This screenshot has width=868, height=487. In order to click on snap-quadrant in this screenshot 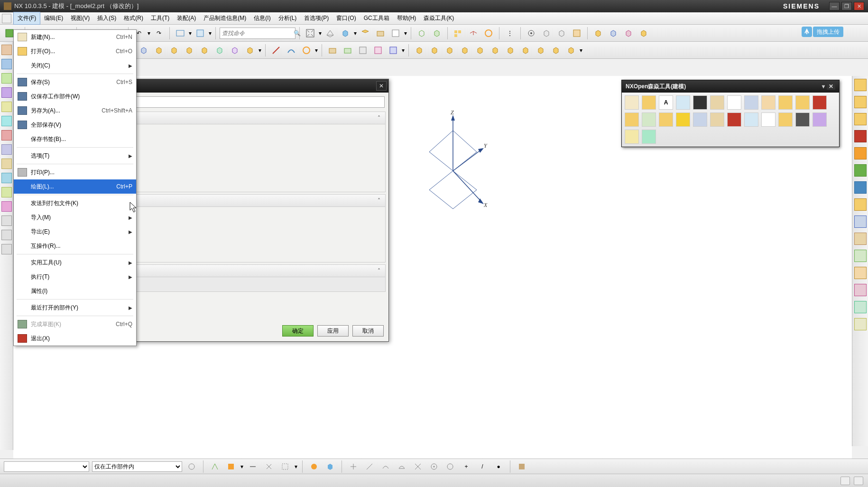, I will do `click(450, 467)`.